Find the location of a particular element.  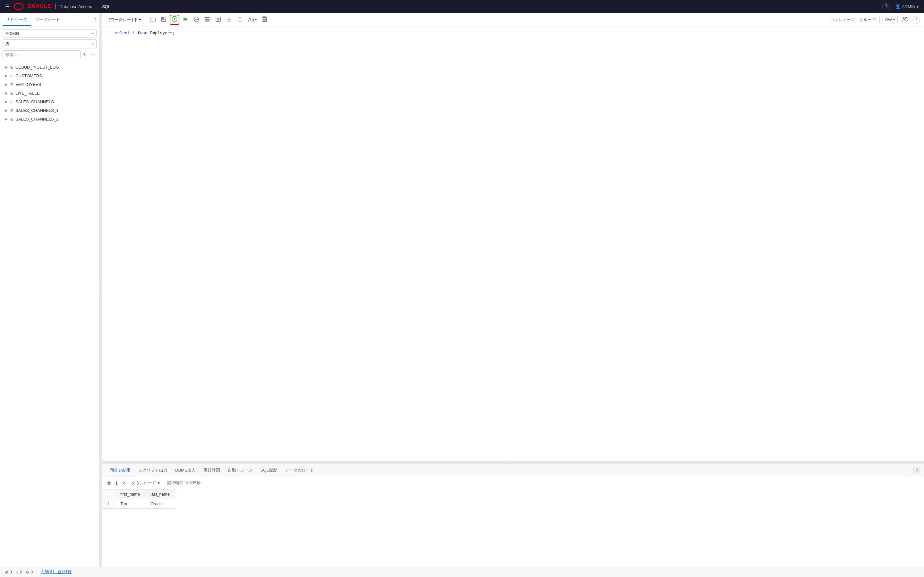

tab-data-load: データのロード is located at coordinates (299, 471).